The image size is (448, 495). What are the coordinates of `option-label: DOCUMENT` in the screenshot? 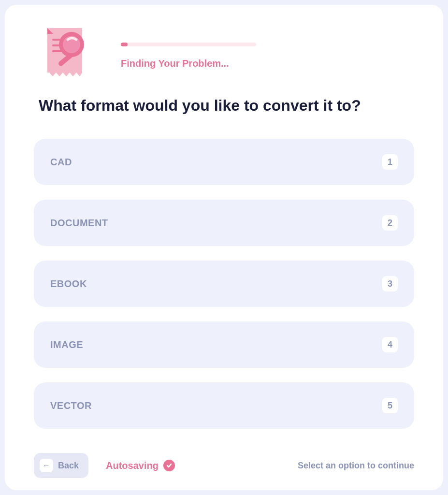 It's located at (79, 223).